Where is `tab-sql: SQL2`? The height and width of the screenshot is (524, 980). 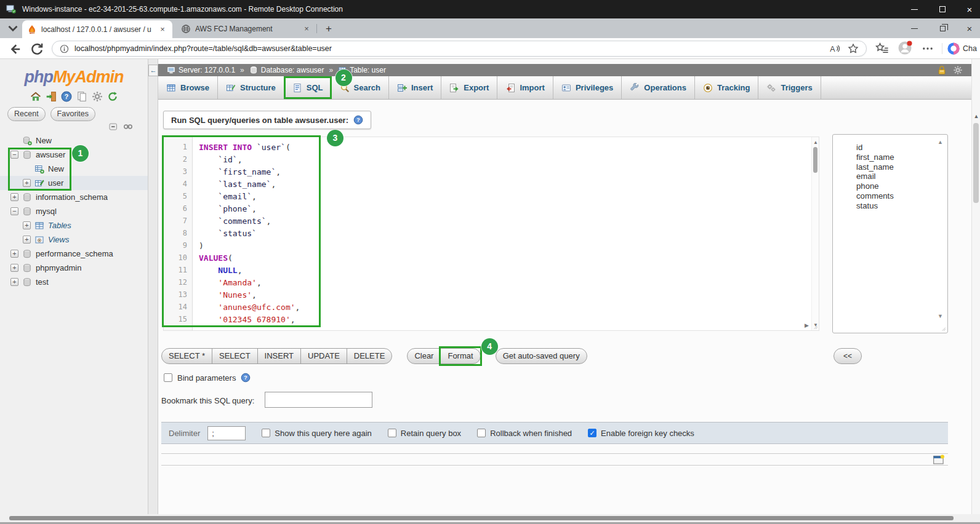
tab-sql: SQL2 is located at coordinates (308, 87).